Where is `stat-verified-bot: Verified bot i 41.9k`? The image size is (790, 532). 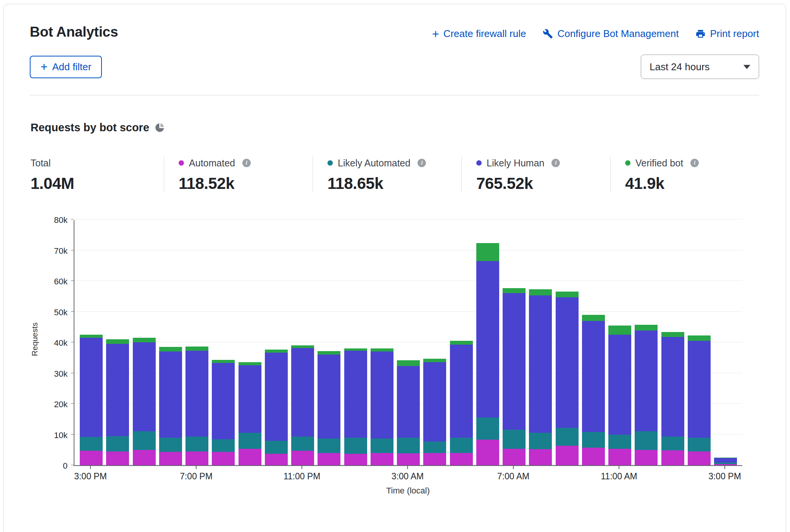
stat-verified-bot: Verified bot i 41.9k is located at coordinates (685, 175).